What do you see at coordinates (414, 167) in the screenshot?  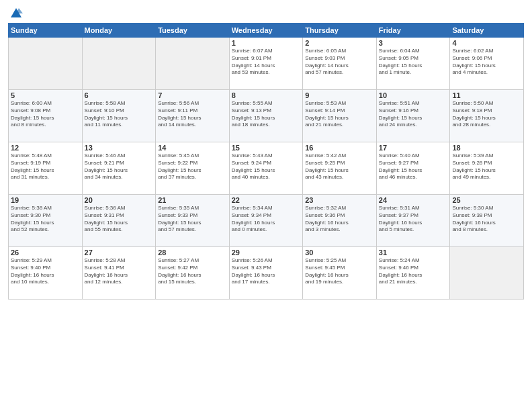 I see `day-info: Sunrise: 5:40 AM Sunset: 9:27 PM Dayligh…` at bounding box center [414, 167].